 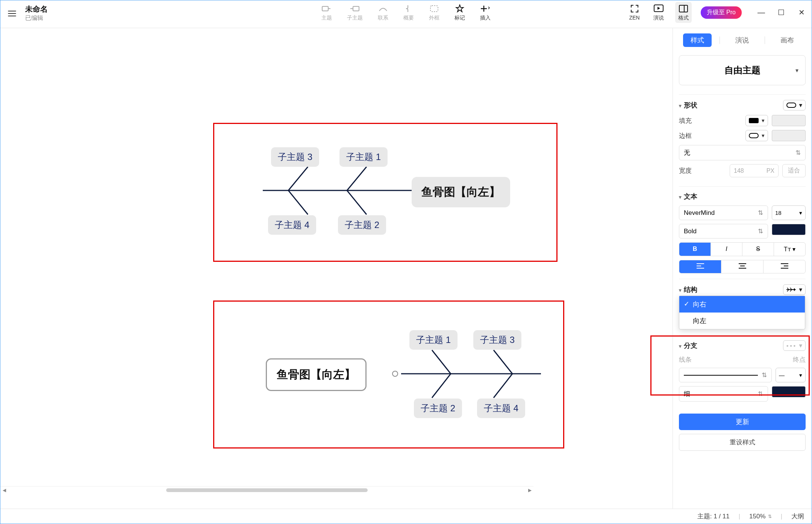 I want to click on titlebar: 未命名 已编辑 主题 子主题 联系 概要 外框 标记 插入 ZEN 演说 格式 …, so click(x=406, y=14).